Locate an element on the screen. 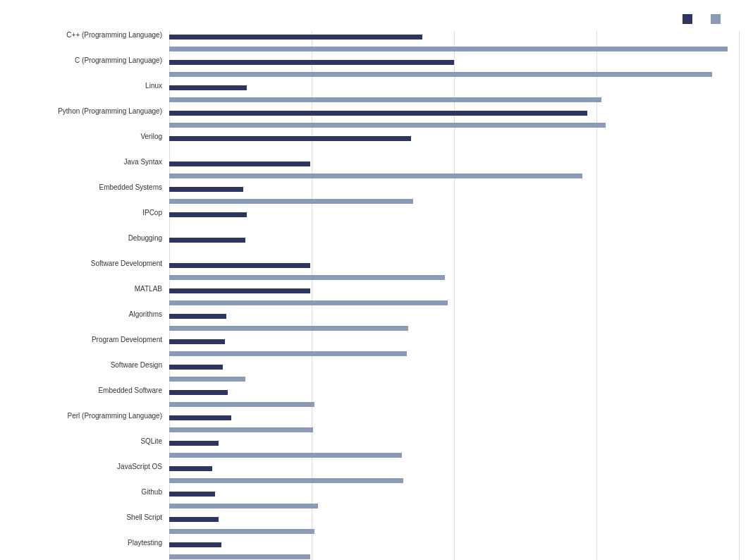 The image size is (753, 560). bar-label: Shell Script is located at coordinates (88, 518).